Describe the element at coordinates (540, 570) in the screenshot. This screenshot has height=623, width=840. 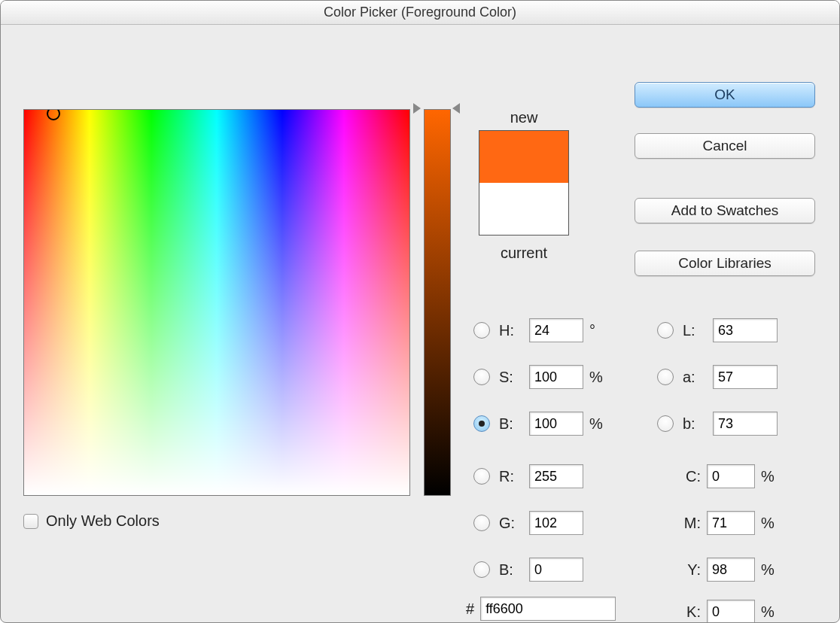
I see `row-b-rgb: B:` at that location.